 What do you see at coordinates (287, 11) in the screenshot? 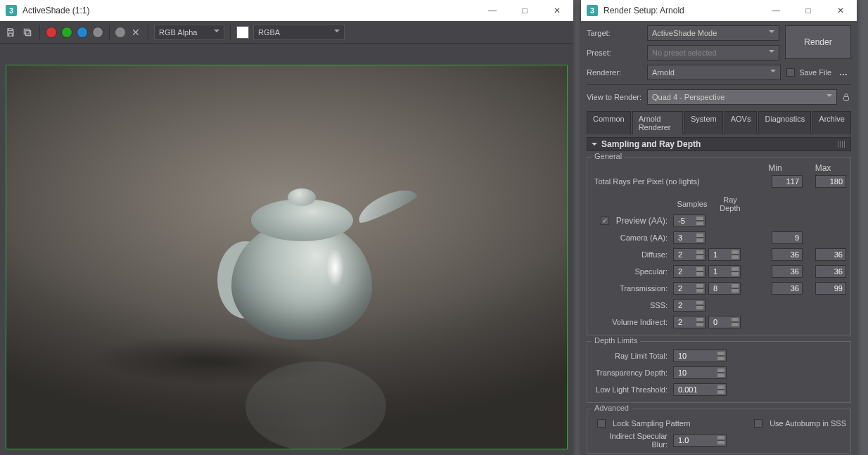
I see `activeshade-titlebar: 3 ActiveShade (1:1) — □ ✕` at bounding box center [287, 11].